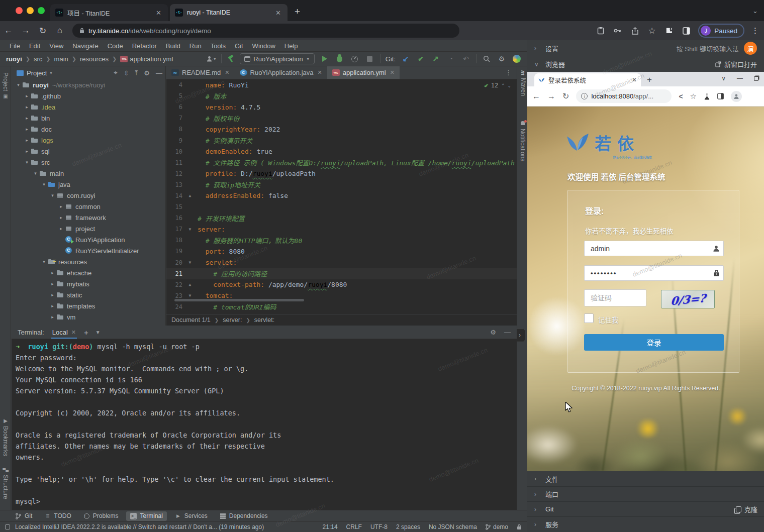  Describe the element at coordinates (649, 80) in the screenshot. I see `embedded-new-tab-icon: +` at that location.